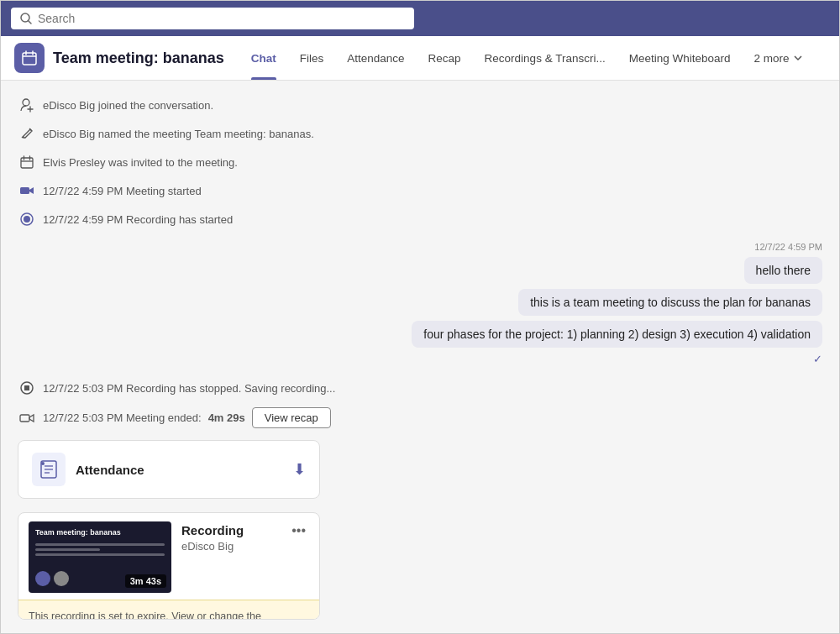 Image resolution: width=840 pixels, height=634 pixels. Describe the element at coordinates (299, 469) in the screenshot. I see `download-icon: ⬇` at that location.